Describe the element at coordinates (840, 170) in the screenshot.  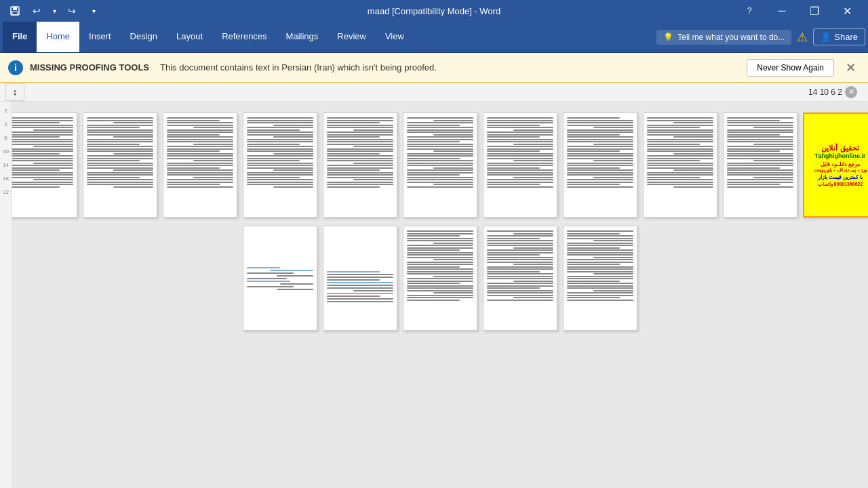
I see `ad-types: ورد - پی دی اف - پاورپوینت` at that location.